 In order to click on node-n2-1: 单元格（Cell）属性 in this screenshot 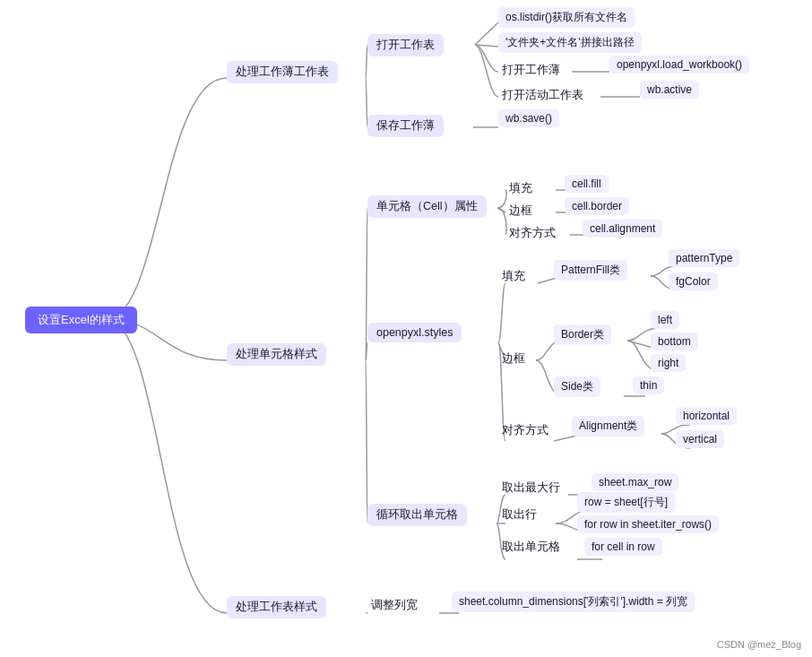, I will do `click(427, 206)`.